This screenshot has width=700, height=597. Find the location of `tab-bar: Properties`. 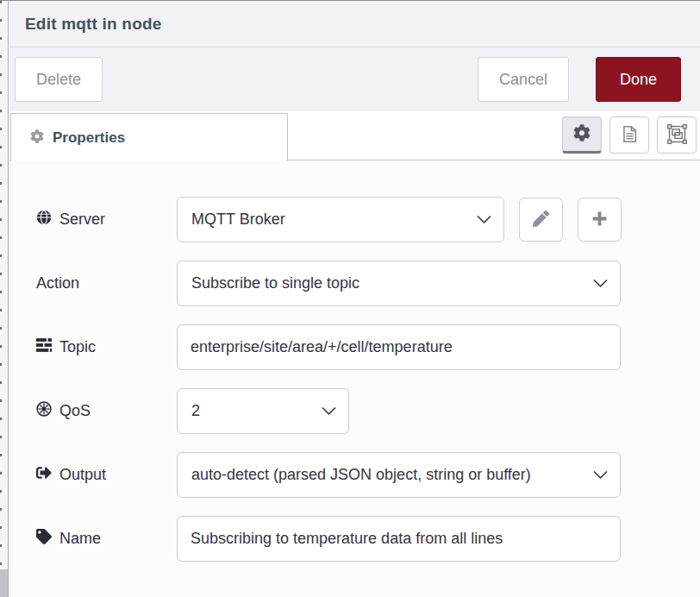

tab-bar: Properties is located at coordinates (355, 136).